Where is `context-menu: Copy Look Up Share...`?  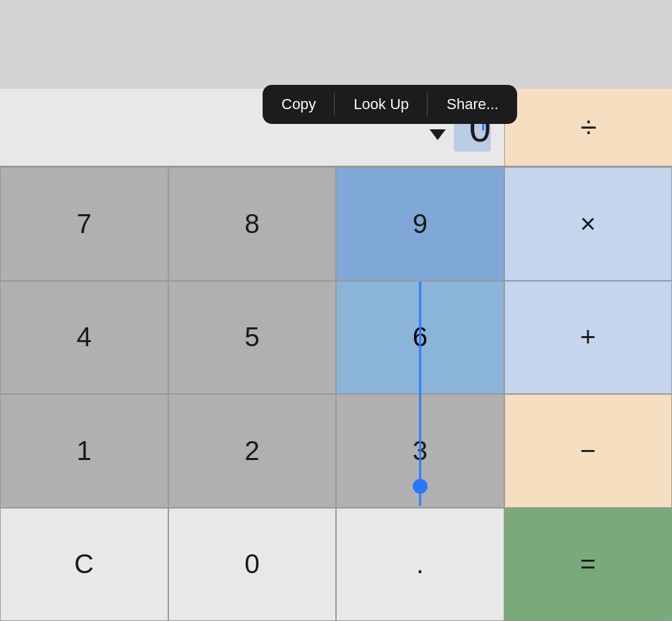 context-menu: Copy Look Up Share... is located at coordinates (390, 104).